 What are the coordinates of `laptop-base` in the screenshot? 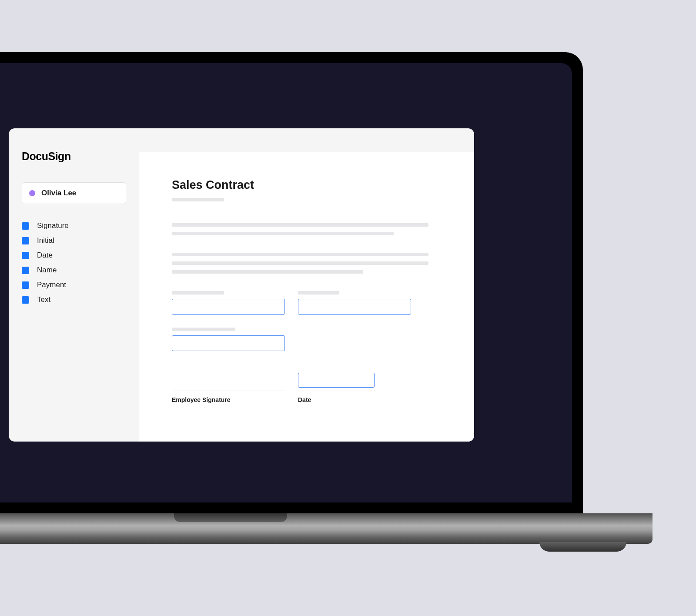 It's located at (326, 529).